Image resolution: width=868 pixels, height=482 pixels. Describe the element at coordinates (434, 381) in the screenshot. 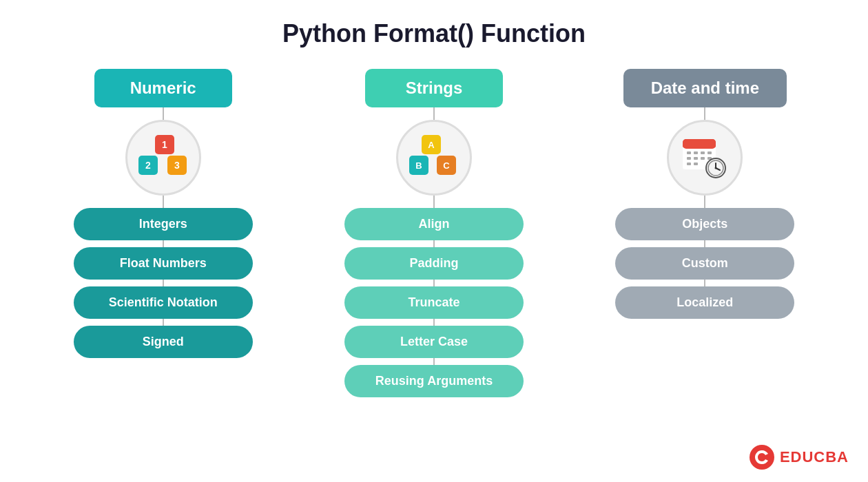

I see `item-reusing-arguments: Reusing Arguments` at that location.